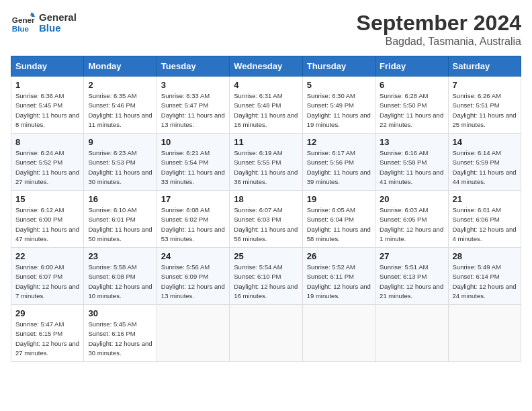 This screenshot has height=411, width=532. I want to click on day-5: 5 Sunrise: 6:30 AM Sunset: 5:49 PM Dayli…, so click(339, 105).